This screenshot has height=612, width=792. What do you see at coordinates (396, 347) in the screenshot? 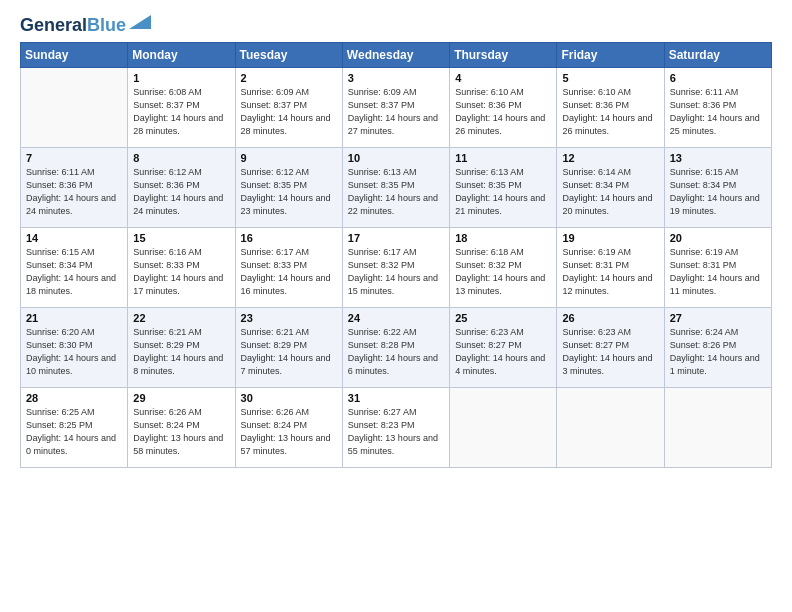
I see `table-row: 24Sunrise: 6:22 AM Sunset: 8:28 PM Dayli…` at bounding box center [396, 347].